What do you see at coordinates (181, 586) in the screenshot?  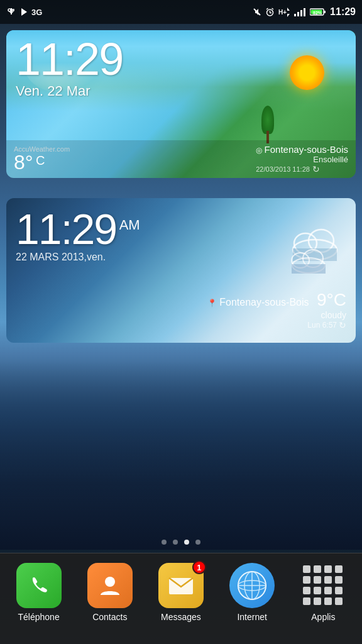 I see `messages-icon: 1` at bounding box center [181, 586].